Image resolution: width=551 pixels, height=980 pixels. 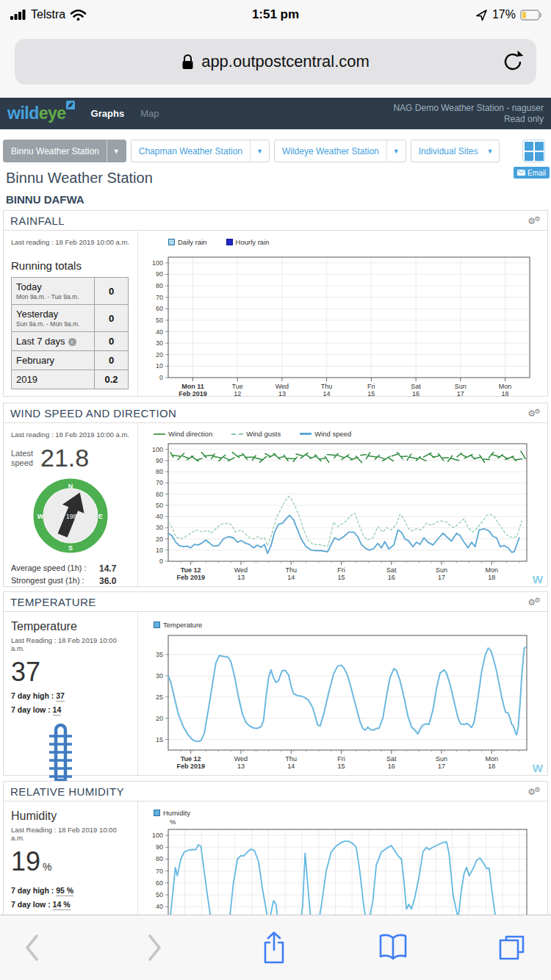 I want to click on bookmarks-icon, so click(x=393, y=948).